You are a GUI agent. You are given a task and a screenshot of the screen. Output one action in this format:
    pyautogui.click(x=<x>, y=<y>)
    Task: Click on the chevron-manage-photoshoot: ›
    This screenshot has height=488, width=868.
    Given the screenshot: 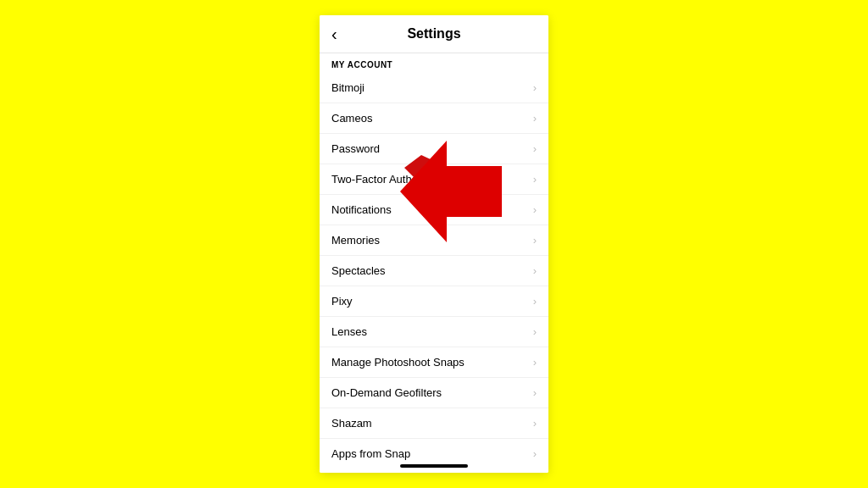 What is the action you would take?
    pyautogui.click(x=535, y=363)
    